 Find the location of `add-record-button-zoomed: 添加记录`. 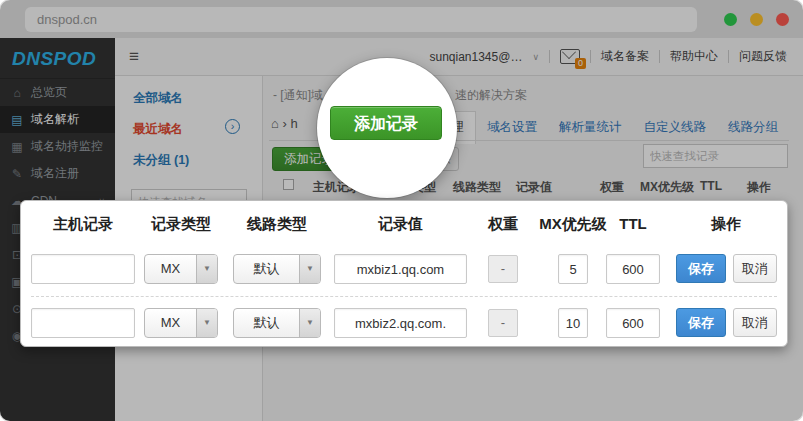

add-record-button-zoomed: 添加记录 is located at coordinates (386, 123).